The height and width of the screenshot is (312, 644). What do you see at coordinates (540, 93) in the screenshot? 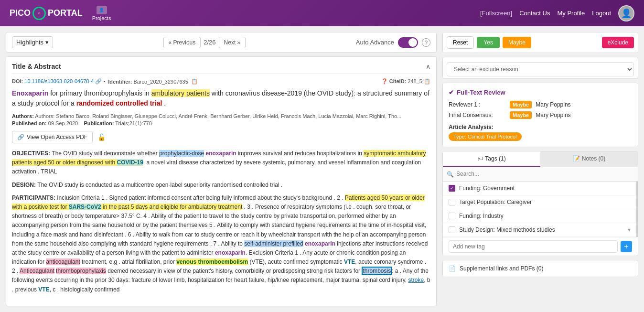
I see `review-title: ✔ Full-Text Review` at bounding box center [540, 93].